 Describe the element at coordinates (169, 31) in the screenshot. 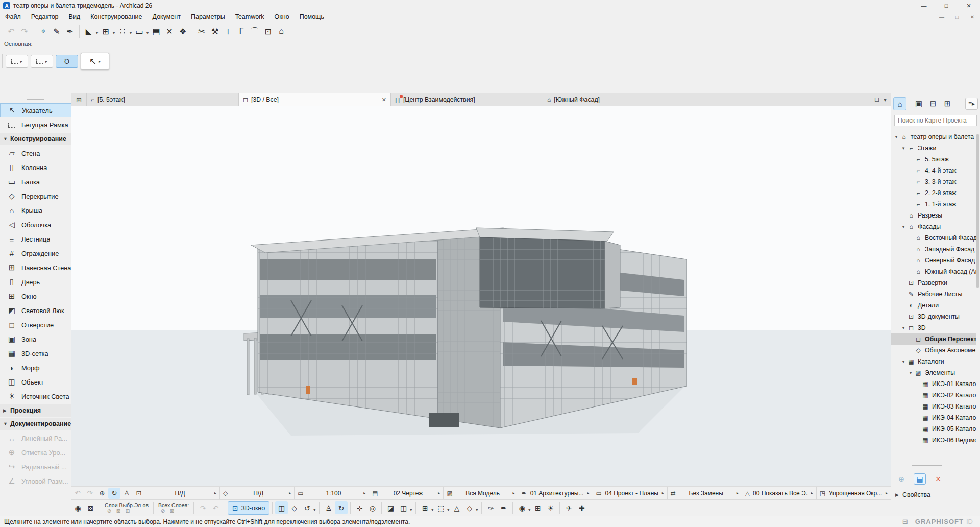

I see `stretch-icon: ✕` at that location.